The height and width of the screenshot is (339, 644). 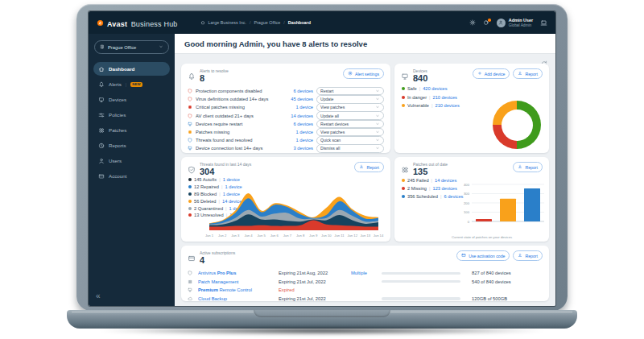 What do you see at coordinates (132, 100) in the screenshot?
I see `sidebar-item-devices: Devices` at bounding box center [132, 100].